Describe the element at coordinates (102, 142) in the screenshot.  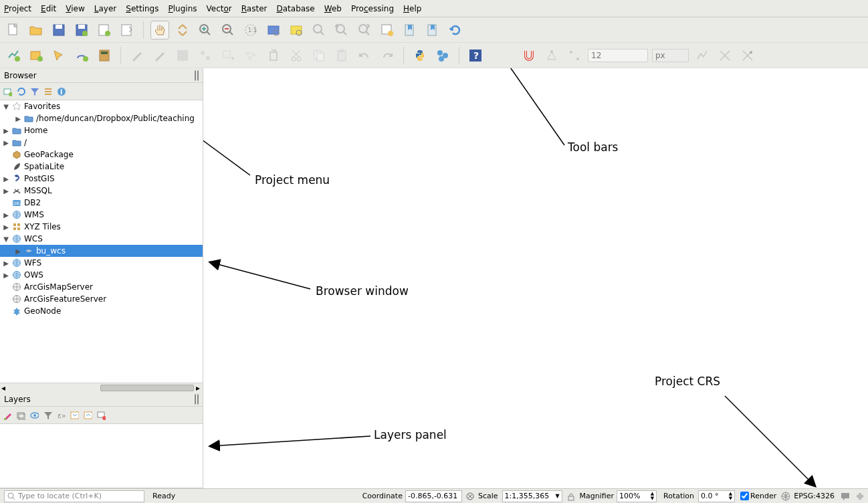
I see `tree-item: ▶/` at that location.